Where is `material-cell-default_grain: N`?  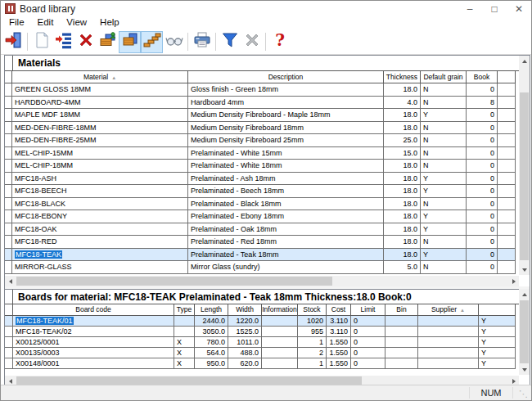 material-cell-default_grain: N is located at coordinates (444, 166).